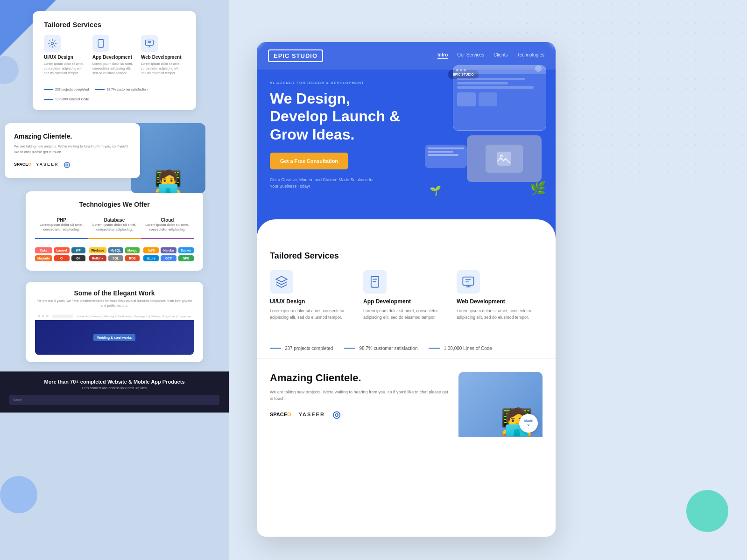 The height and width of the screenshot is (560, 747). I want to click on hero-cta-button: Get a Free Consultation, so click(309, 161).